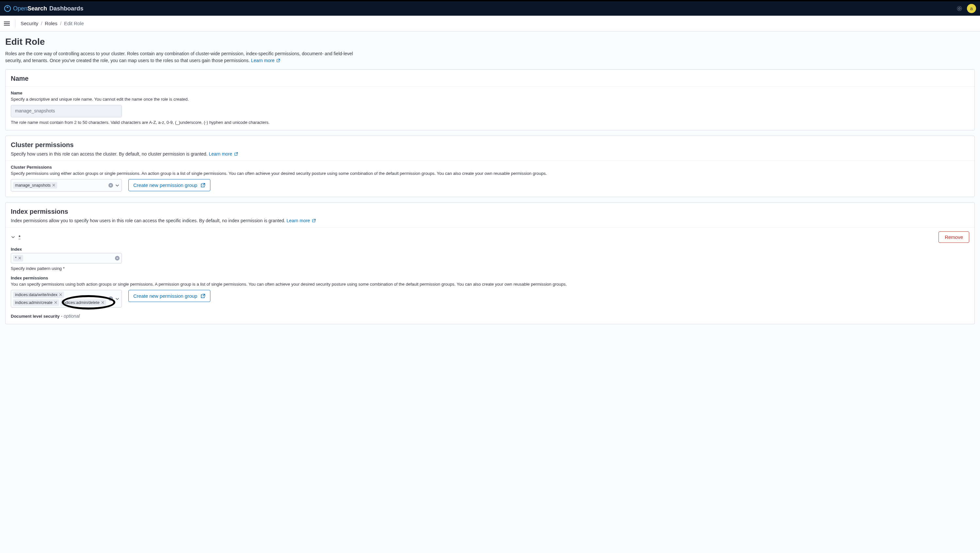 Image resolution: width=980 pixels, height=553 pixels. Describe the element at coordinates (490, 167) in the screenshot. I see `cluster-perm-label: Cluster Permissions` at that location.